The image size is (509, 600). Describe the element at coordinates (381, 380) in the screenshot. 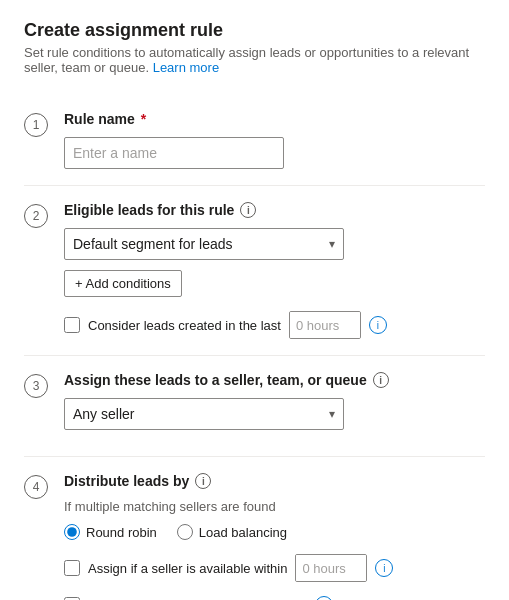

I see `assign-leads-info-icon: i` at that location.